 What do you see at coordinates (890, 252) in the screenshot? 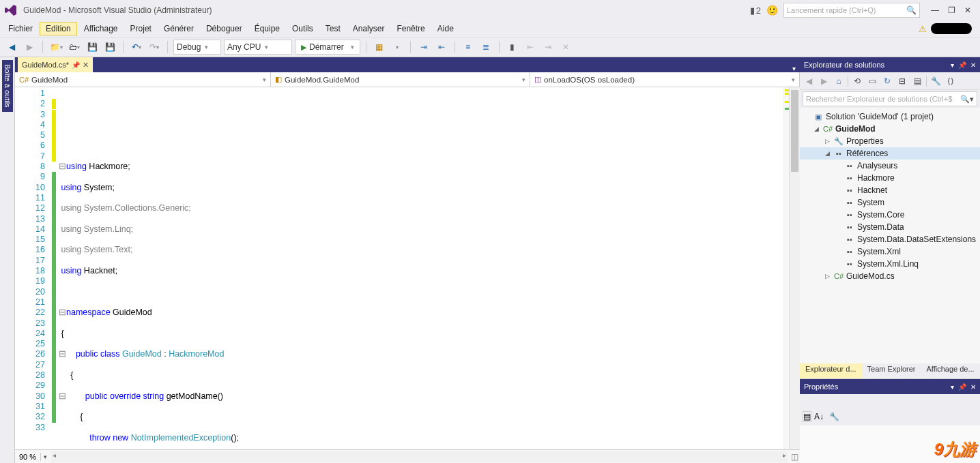
I see `reference-item: ▪▪System.Xml` at bounding box center [890, 252].